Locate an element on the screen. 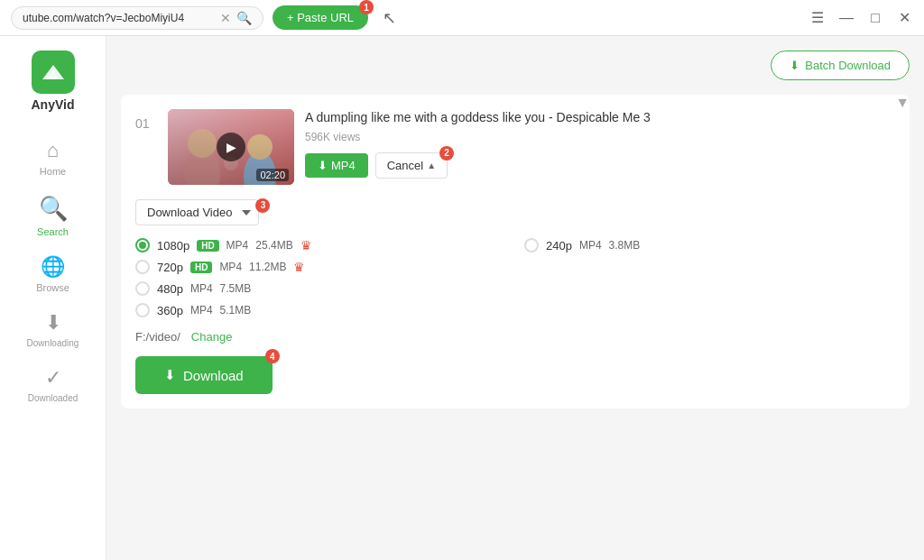  close-button: ✕ is located at coordinates (904, 18).